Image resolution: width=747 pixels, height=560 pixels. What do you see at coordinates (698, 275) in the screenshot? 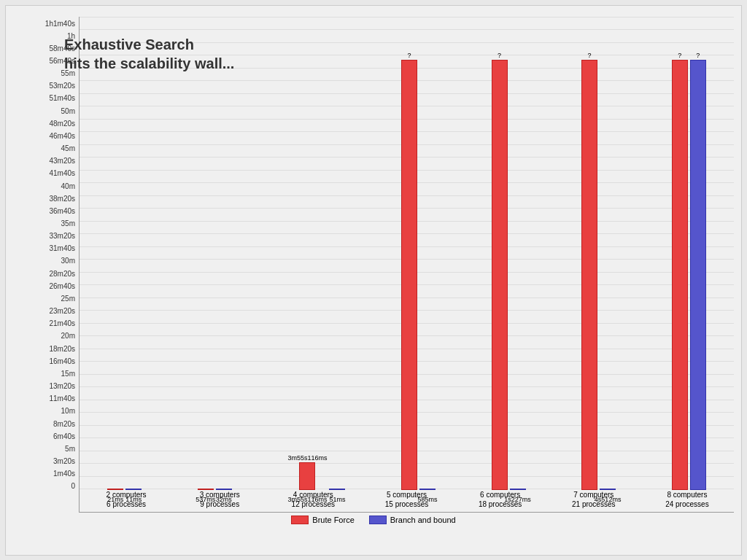
I see `branch-bar-rect` at bounding box center [698, 275].